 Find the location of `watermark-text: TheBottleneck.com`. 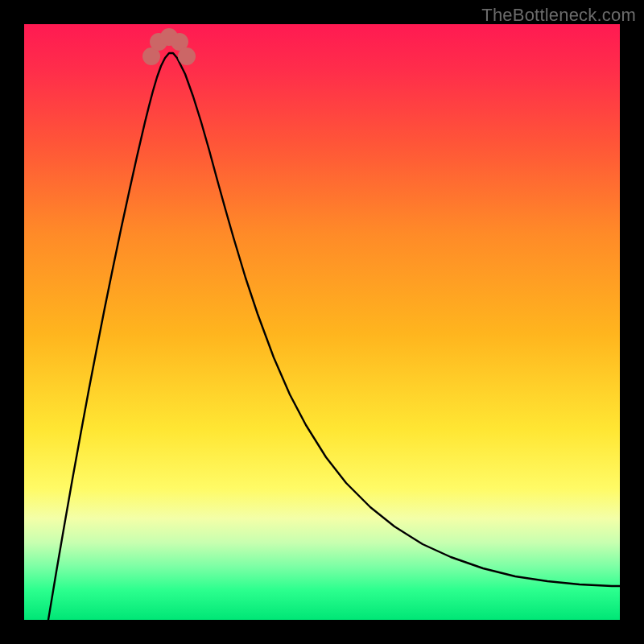

watermark-text: TheBottleneck.com is located at coordinates (559, 15).